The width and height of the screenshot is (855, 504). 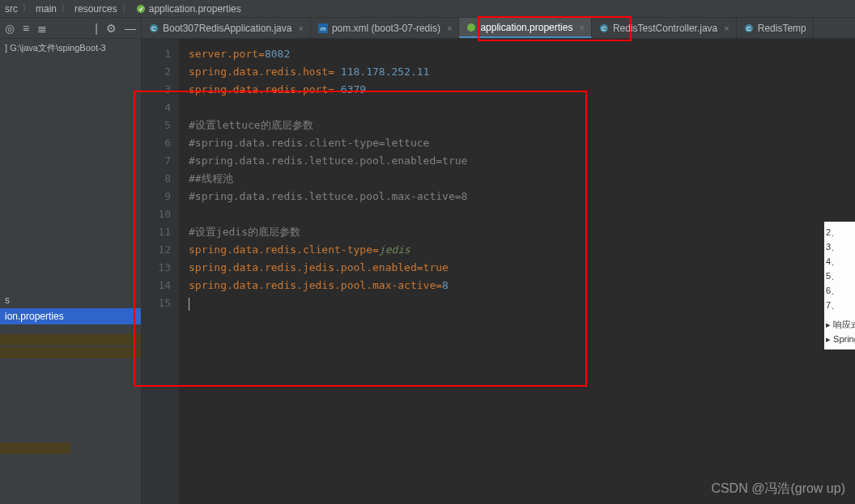 I want to click on line-number: 5, so click(x=156, y=125).